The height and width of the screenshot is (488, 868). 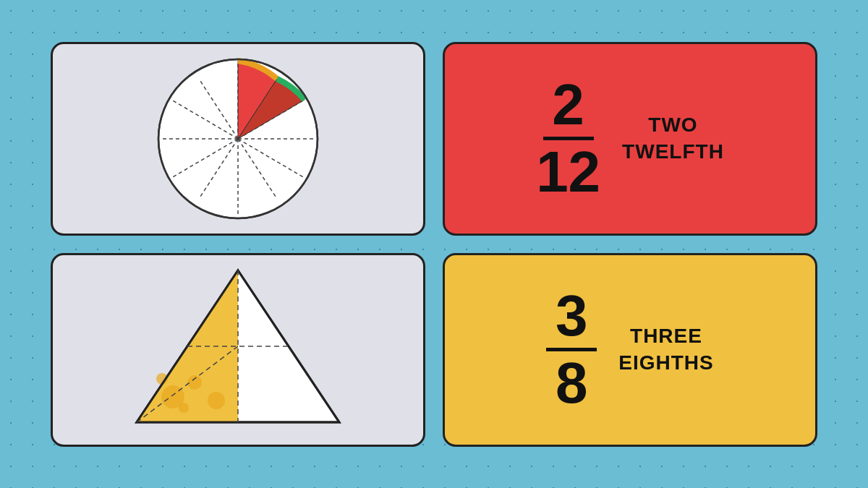 I want to click on fraction-words-bottom: THREE EIGHTHS, so click(x=665, y=350).